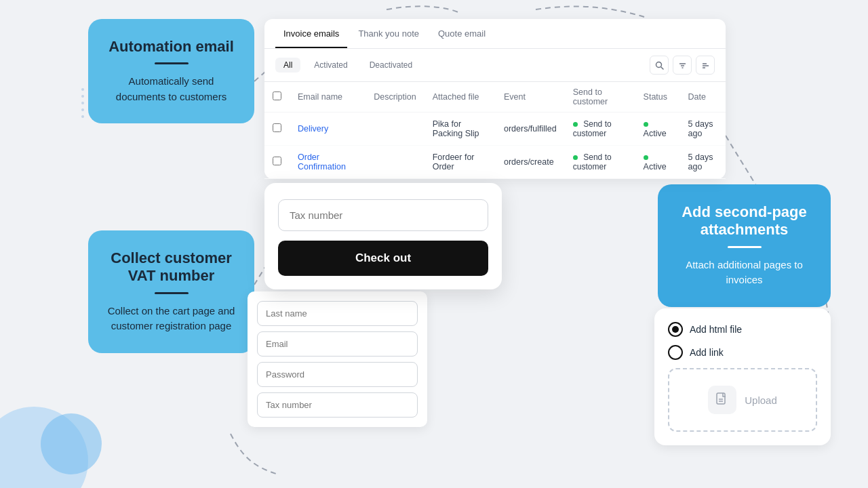  Describe the element at coordinates (530, 129) in the screenshot. I see `row-event-1: orders/fulfilled` at that location.